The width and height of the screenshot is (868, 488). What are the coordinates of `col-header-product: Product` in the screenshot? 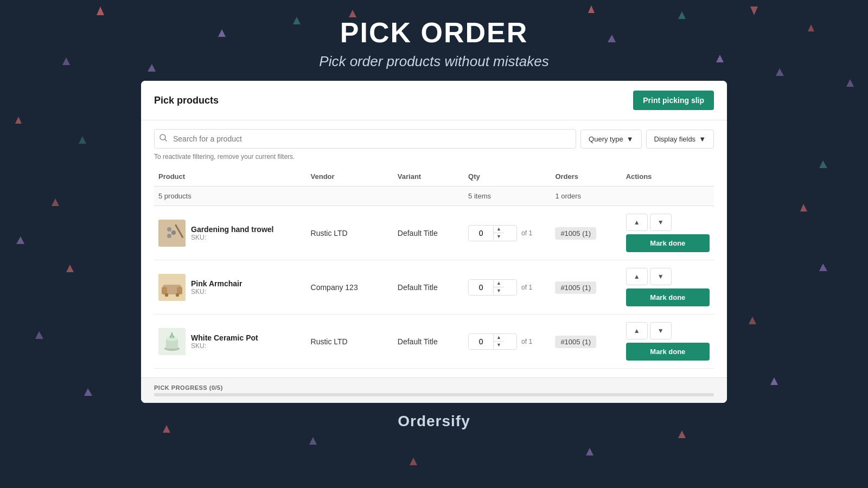 It's located at (230, 177).